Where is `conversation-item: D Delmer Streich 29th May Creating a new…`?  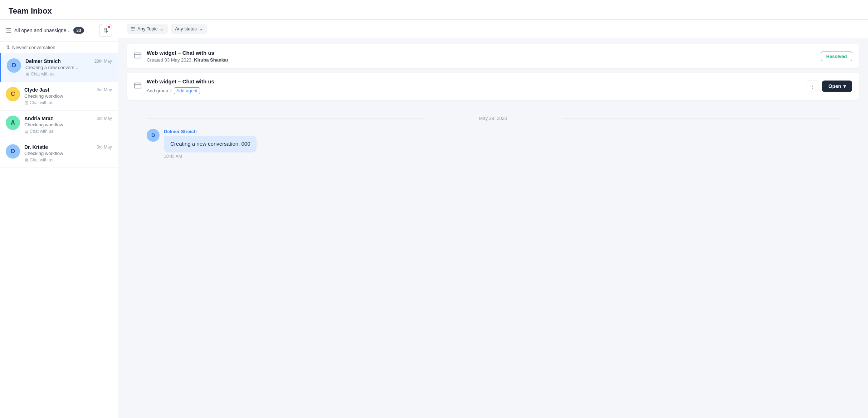
conversation-item: D Delmer Streich 29th May Creating a new… is located at coordinates (59, 68).